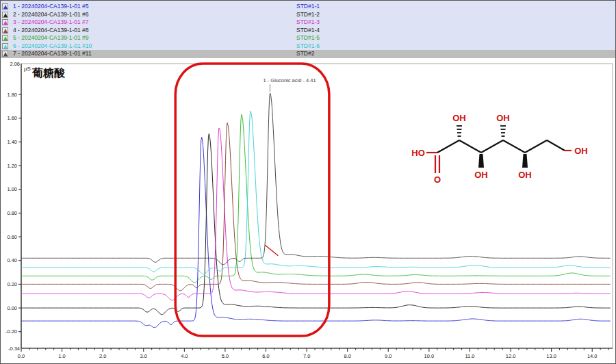 The height and width of the screenshot is (364, 616). Describe the element at coordinates (12, 189) in the screenshot. I see `svg-text: 1.00` at that location.